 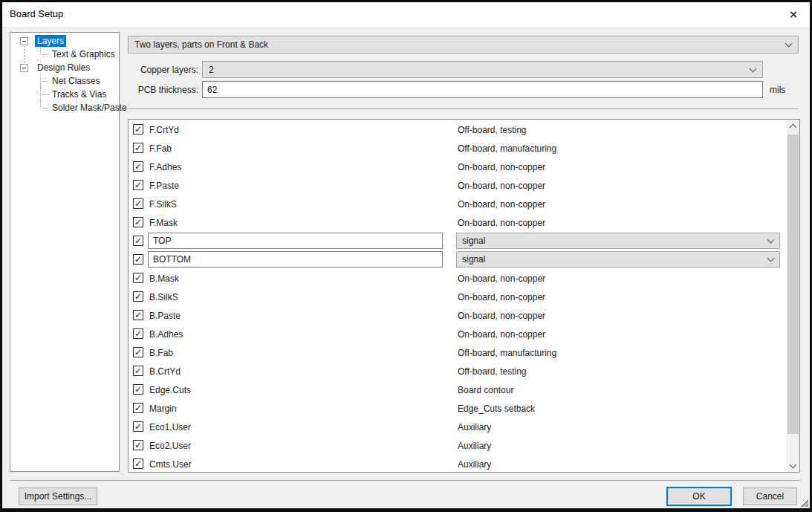 I want to click on layer-description: Board contour, so click(x=486, y=390).